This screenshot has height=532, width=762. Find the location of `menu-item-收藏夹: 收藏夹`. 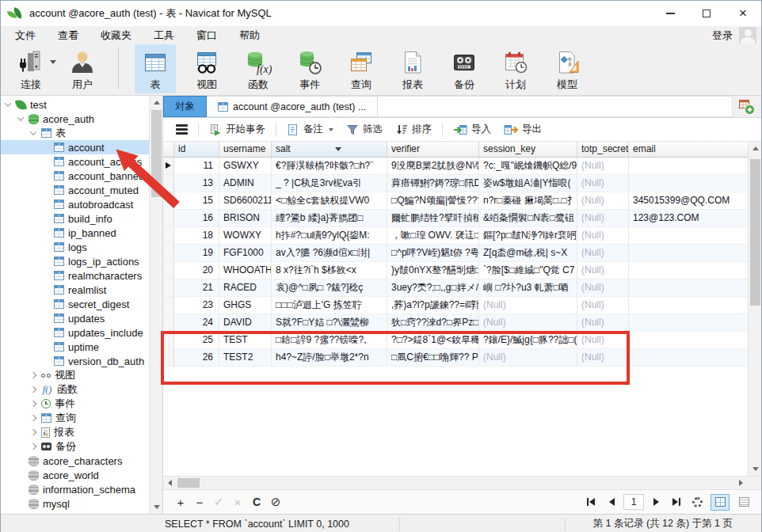

menu-item-收藏夹: 收藏夹 is located at coordinates (116, 36).